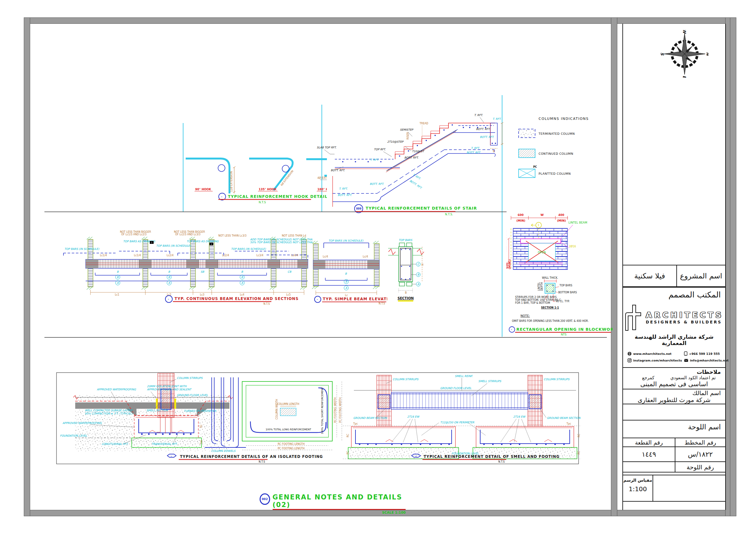  I want to click on cb-add2: 50% TOP BARS (IN SCHEDULE) NOT LESS THAN…, so click(281, 242).